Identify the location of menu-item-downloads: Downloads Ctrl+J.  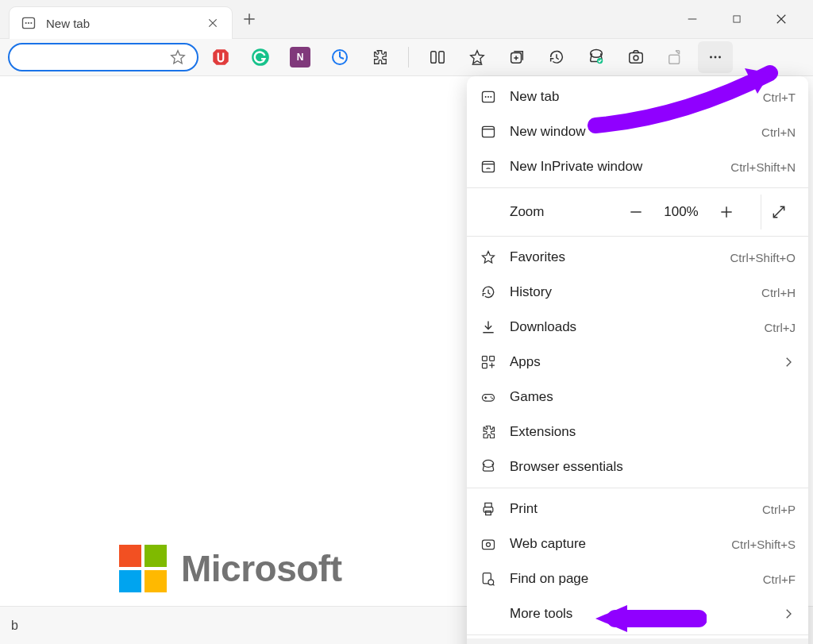
(638, 327).